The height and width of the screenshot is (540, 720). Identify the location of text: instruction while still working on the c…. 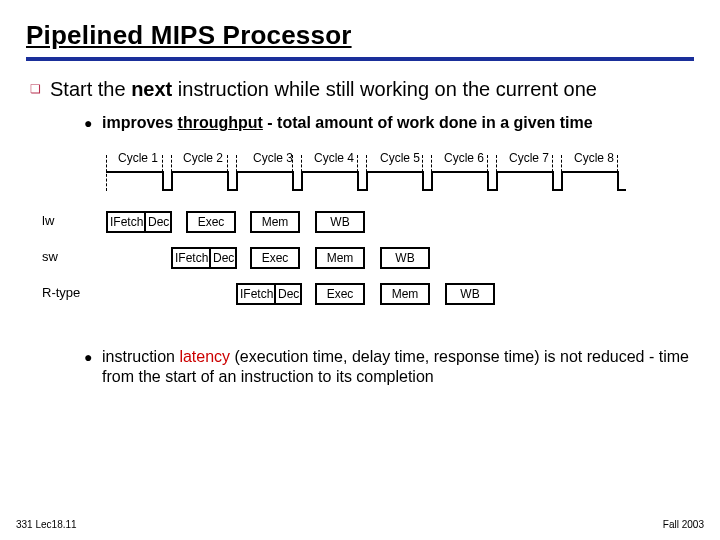
(384, 89).